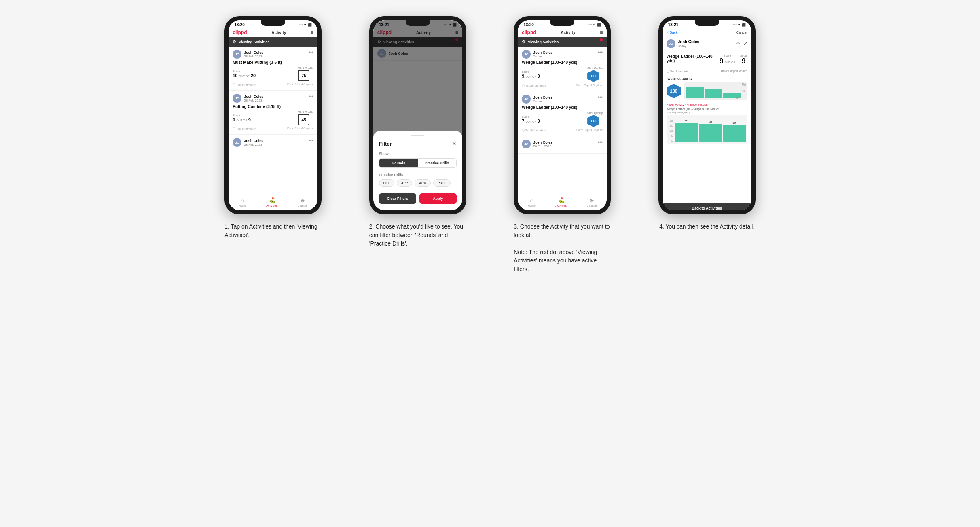  I want to click on dots-3-1: •••, so click(600, 53).